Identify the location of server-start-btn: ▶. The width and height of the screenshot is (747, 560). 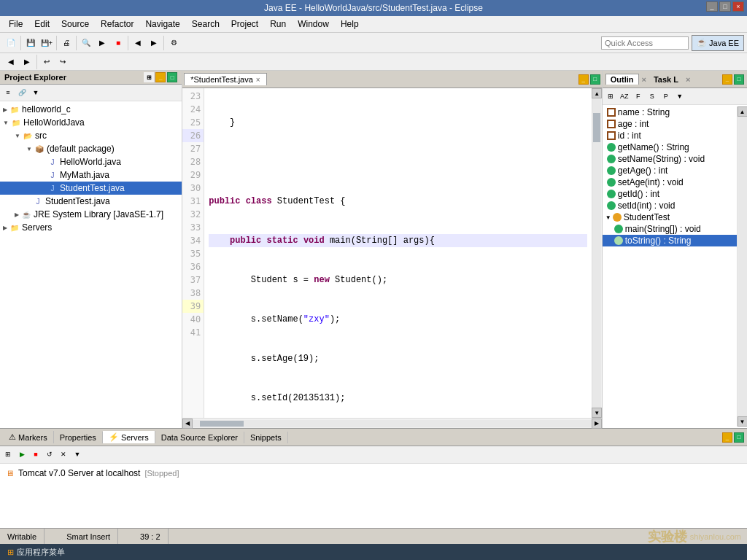
(22, 454).